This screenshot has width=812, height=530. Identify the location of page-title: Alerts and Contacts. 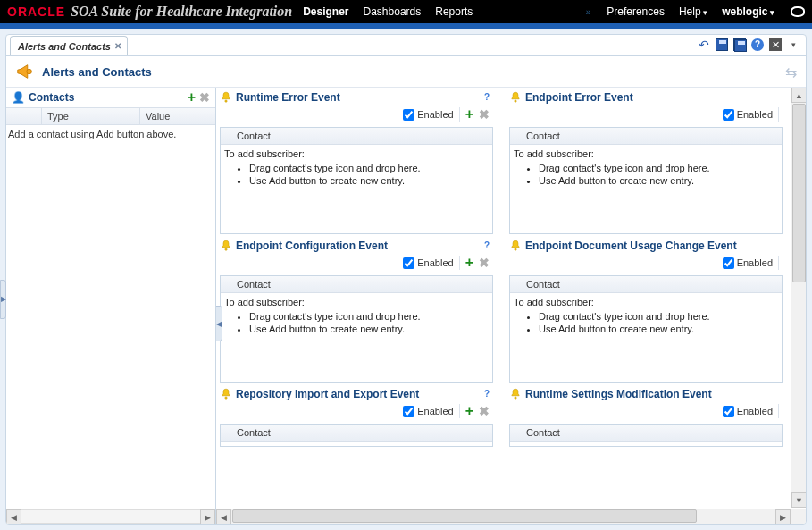
(96, 72).